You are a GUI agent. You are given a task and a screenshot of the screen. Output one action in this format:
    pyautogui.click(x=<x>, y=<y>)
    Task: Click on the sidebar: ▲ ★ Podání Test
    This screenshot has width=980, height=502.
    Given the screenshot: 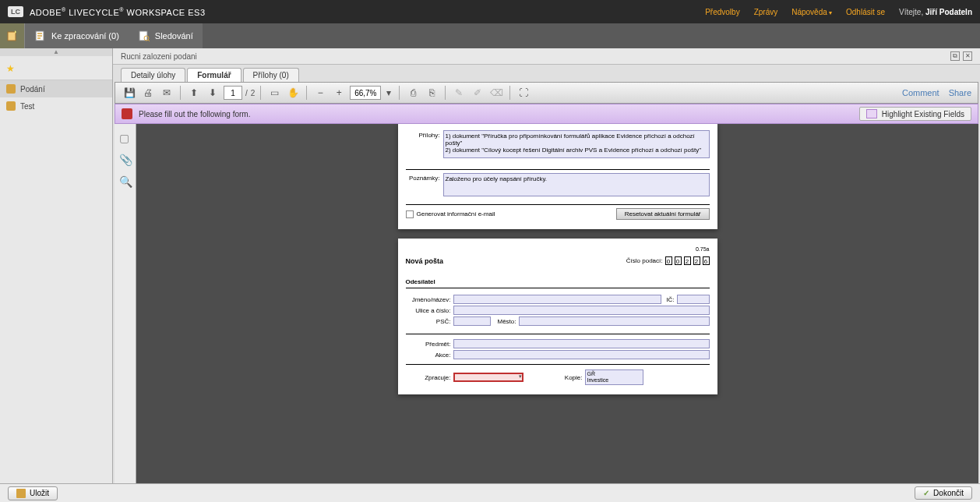 What is the action you would take?
    pyautogui.click(x=56, y=266)
    